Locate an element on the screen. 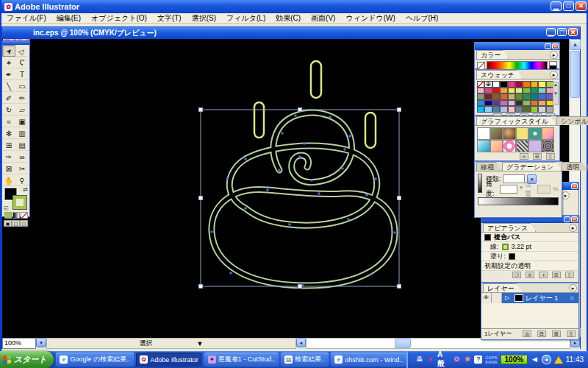 The height and width of the screenshot is (368, 588). doc-close-button: ✕ is located at coordinates (573, 32).